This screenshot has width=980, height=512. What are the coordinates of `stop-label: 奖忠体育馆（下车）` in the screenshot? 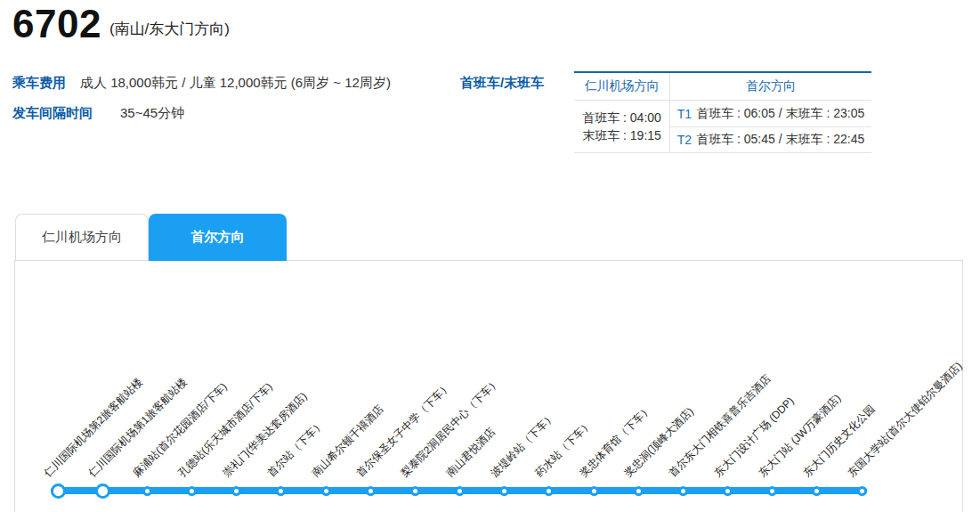 It's located at (616, 441).